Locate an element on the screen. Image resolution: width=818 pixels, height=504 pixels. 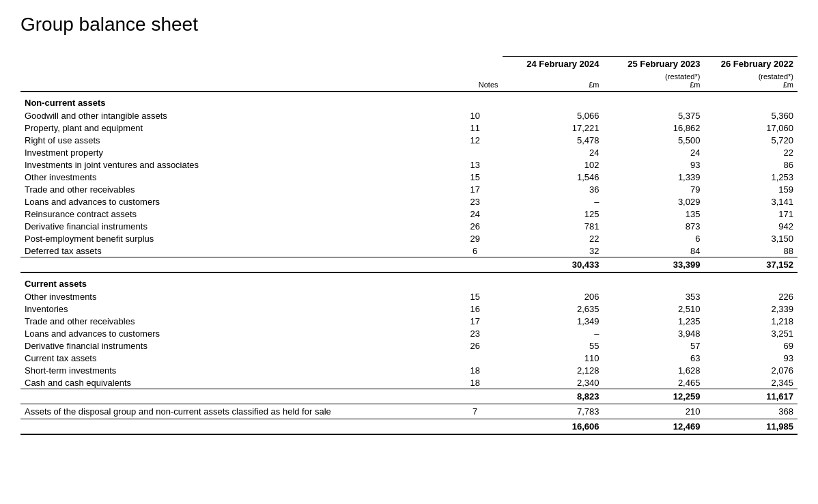
row-val-2024: 2,635 is located at coordinates (553, 309).